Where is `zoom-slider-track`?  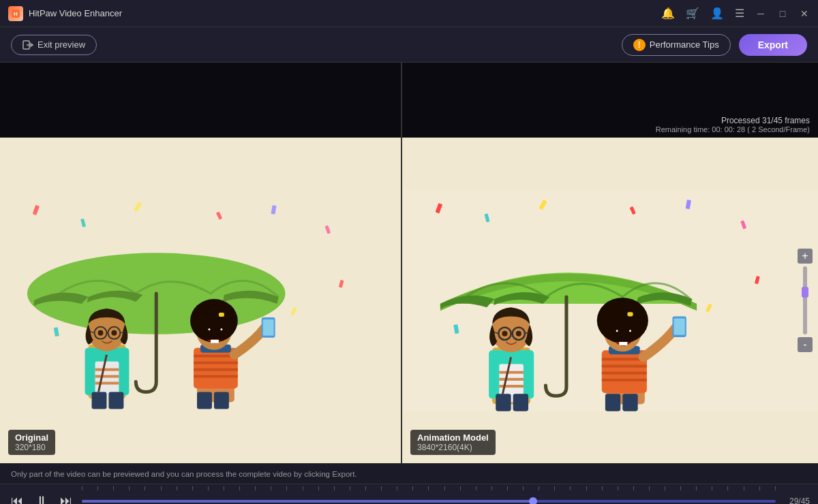
zoom-slider-track is located at coordinates (805, 300).